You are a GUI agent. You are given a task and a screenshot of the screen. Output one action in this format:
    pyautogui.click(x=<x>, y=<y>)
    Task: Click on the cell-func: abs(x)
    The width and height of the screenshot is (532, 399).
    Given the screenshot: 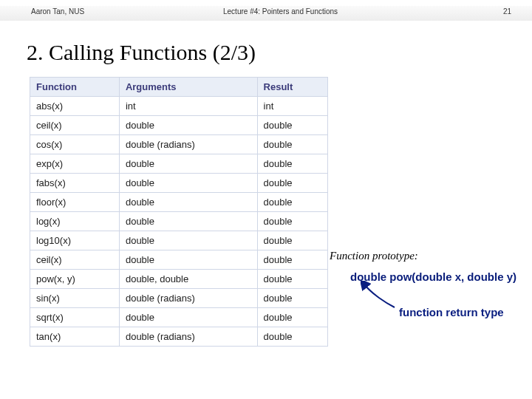 What is the action you would take?
    pyautogui.click(x=75, y=106)
    